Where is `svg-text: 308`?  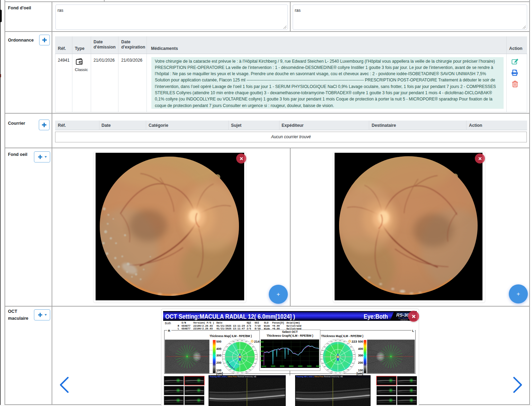 svg-text: 308 is located at coordinates (255, 363).